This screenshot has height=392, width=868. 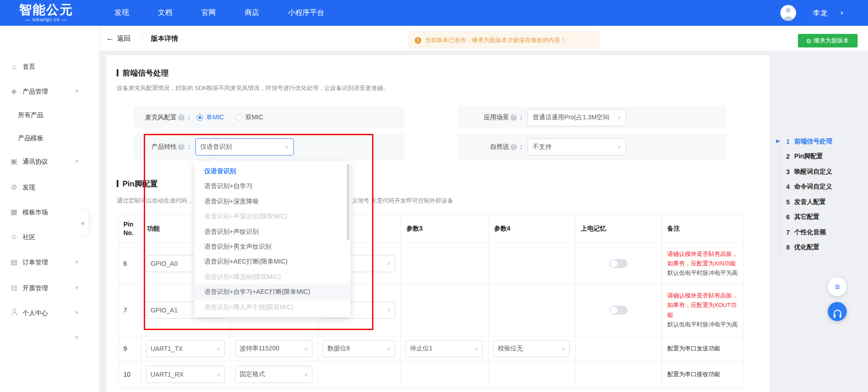 I want to click on pin-number: 6, so click(x=130, y=264).